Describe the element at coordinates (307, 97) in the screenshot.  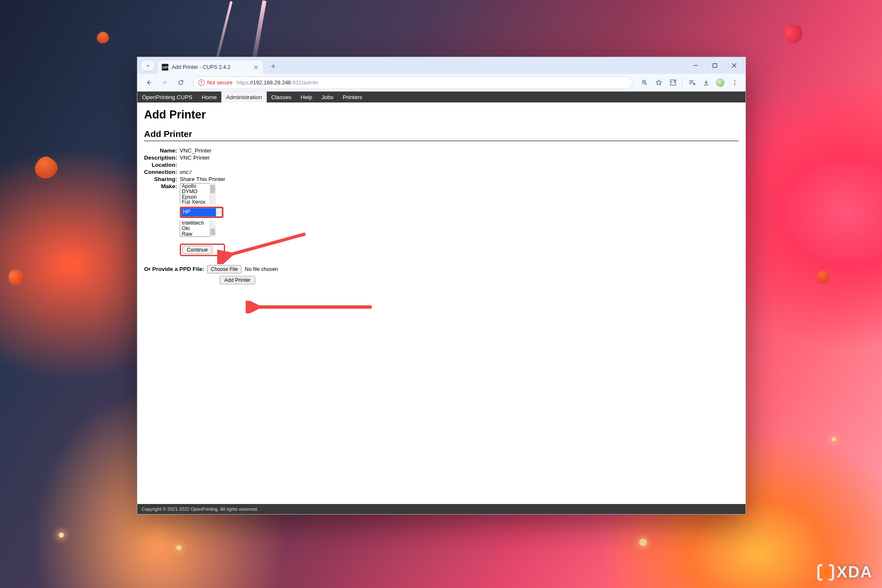
I see `nav-link-help: Help` at that location.